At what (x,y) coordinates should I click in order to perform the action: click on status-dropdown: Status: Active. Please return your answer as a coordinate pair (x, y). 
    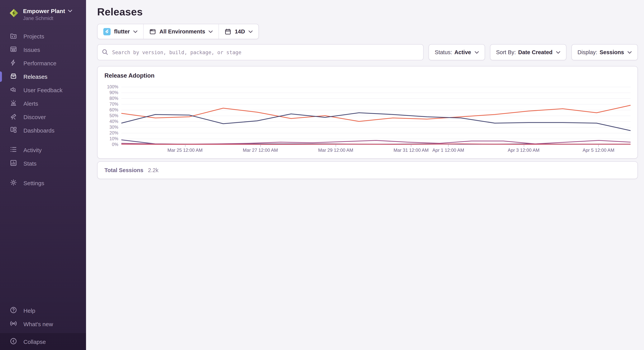
    Looking at the image, I should click on (456, 52).